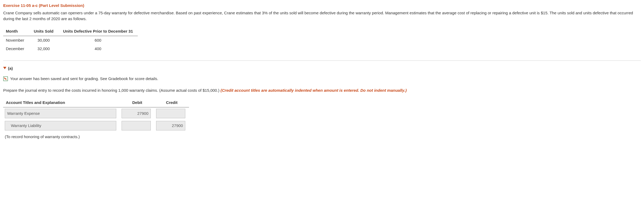 This screenshot has width=644, height=219. What do you see at coordinates (98, 49) in the screenshot?
I see `data-cell-units-defective: 400` at bounding box center [98, 49].